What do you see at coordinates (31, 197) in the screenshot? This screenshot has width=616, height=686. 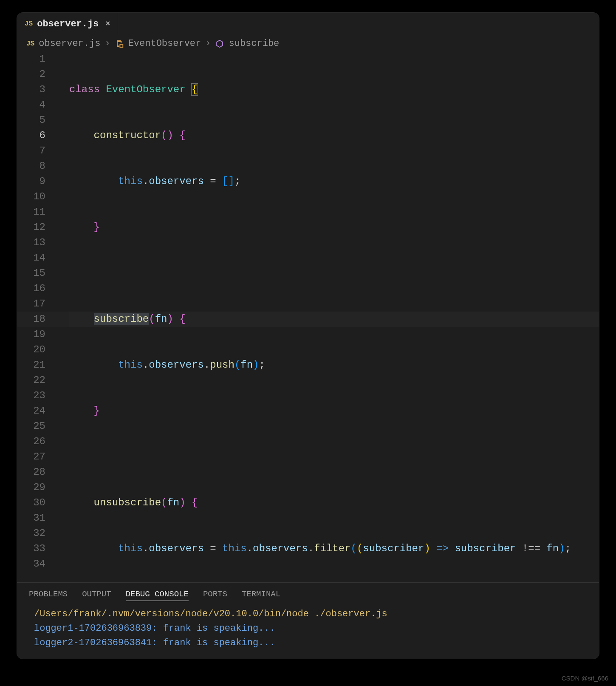 I see `line-number: 10` at bounding box center [31, 197].